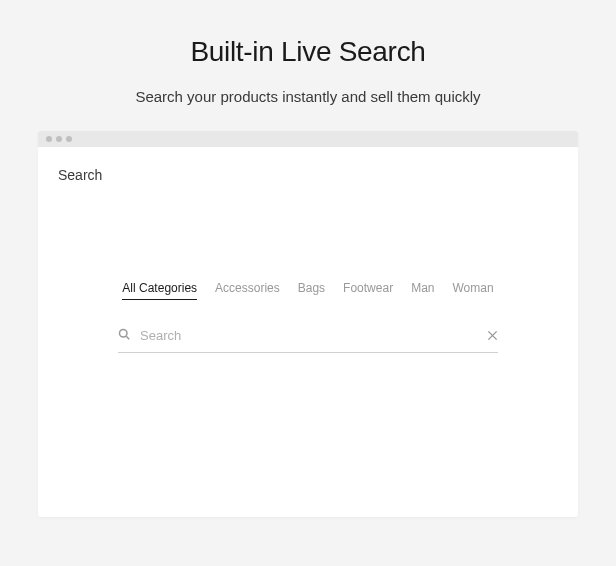 The height and width of the screenshot is (566, 616). I want to click on tab-all-categories: All Categories, so click(160, 290).